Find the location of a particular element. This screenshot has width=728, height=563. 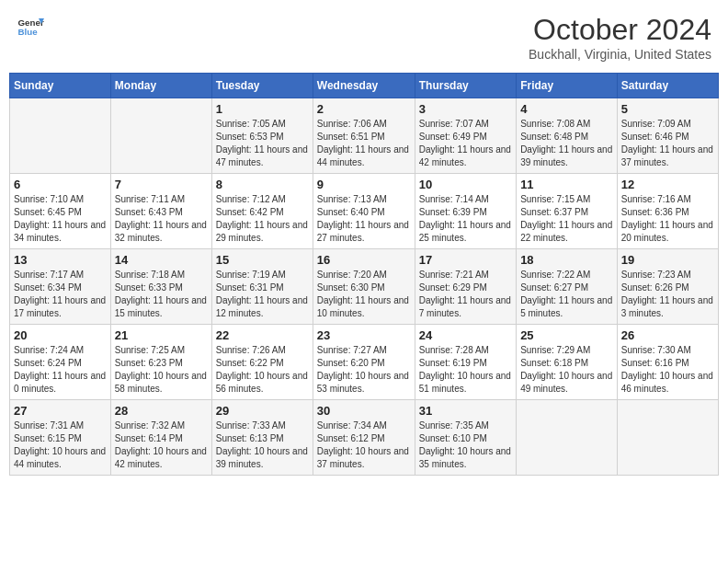

daylight-text: Daylight: 11 hours and 25 minutes. is located at coordinates (465, 232).